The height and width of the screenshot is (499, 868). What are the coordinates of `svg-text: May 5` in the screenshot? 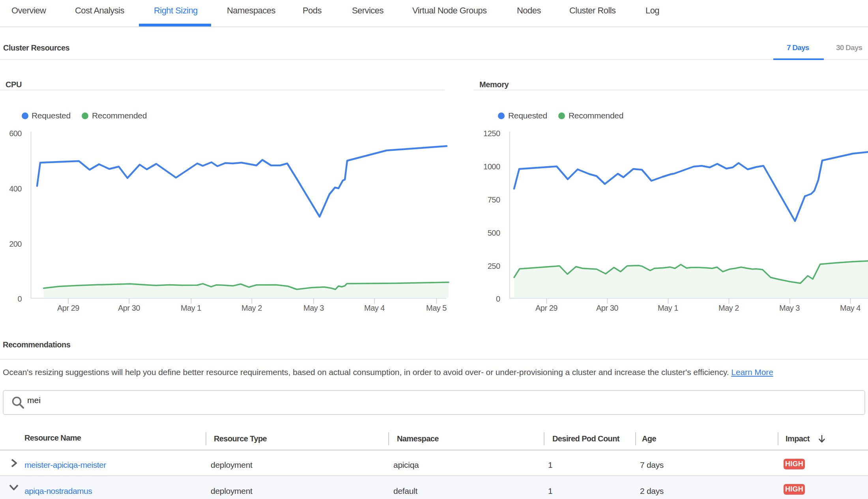 It's located at (436, 308).